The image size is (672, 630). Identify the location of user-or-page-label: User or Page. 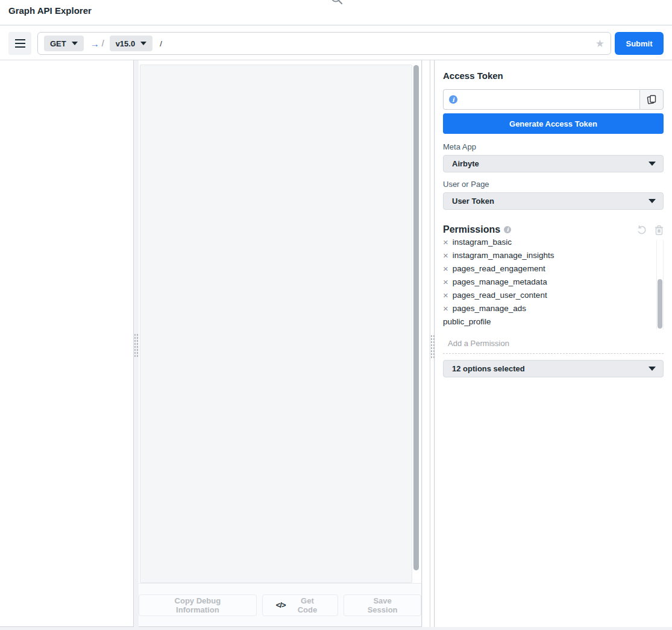
(553, 184).